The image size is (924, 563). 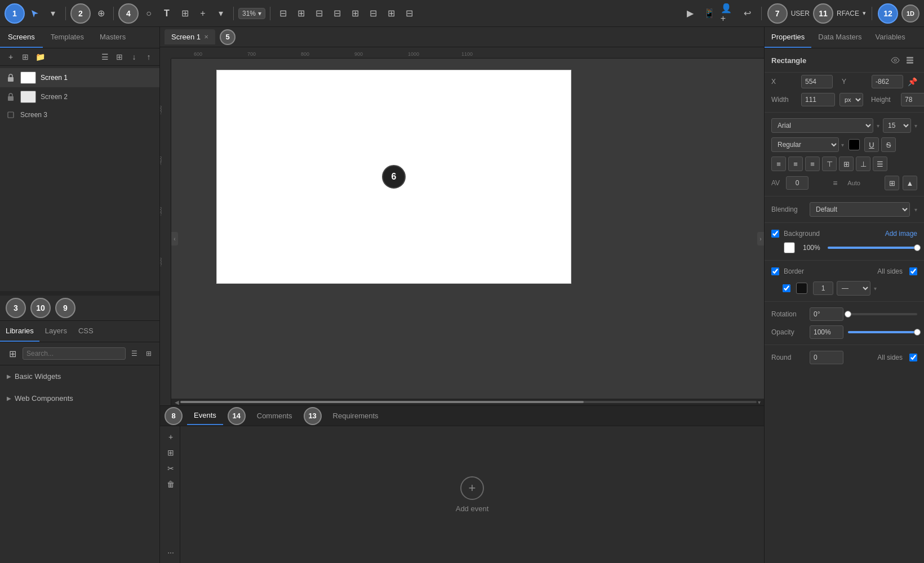 What do you see at coordinates (283, 14) in the screenshot?
I see `align-left-btn: ⊟` at bounding box center [283, 14].